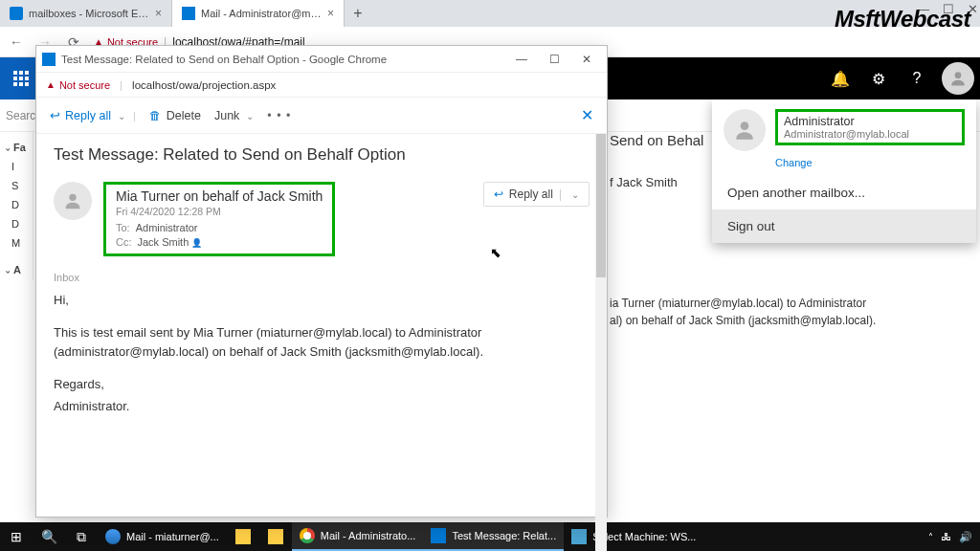 The width and height of the screenshot is (980, 551). Describe the element at coordinates (261, 13) in the screenshot. I see `tab-title: Mail - Administrator@mylab.loc` at that location.